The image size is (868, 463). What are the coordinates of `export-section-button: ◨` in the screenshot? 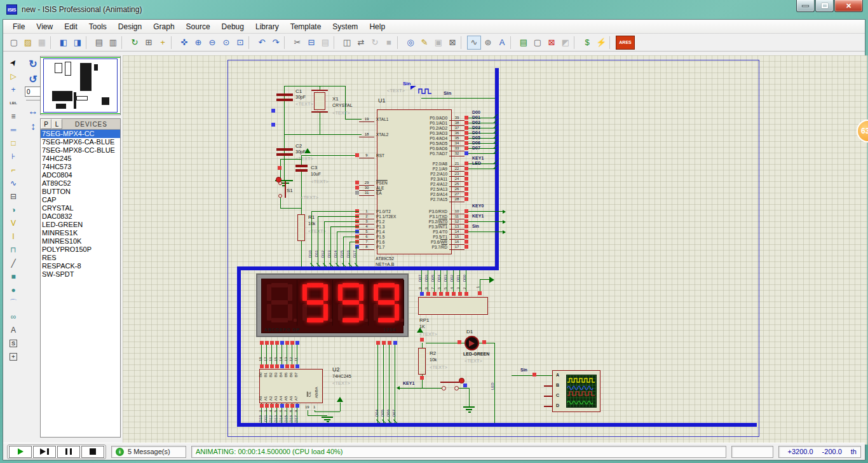 It's located at (78, 43).